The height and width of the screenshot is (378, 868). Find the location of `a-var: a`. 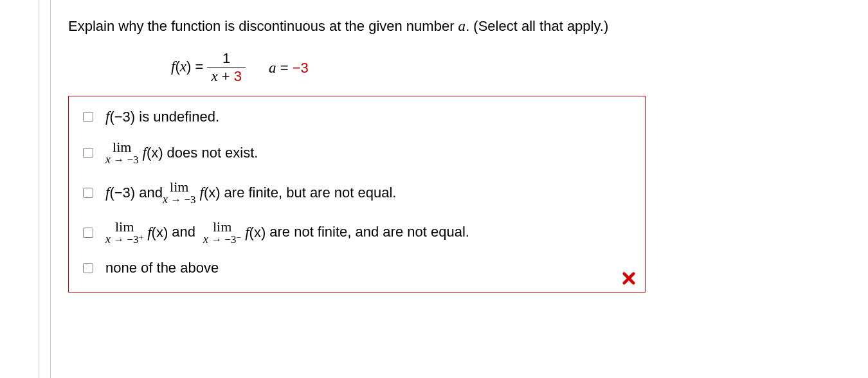

a-var: a is located at coordinates (273, 68).